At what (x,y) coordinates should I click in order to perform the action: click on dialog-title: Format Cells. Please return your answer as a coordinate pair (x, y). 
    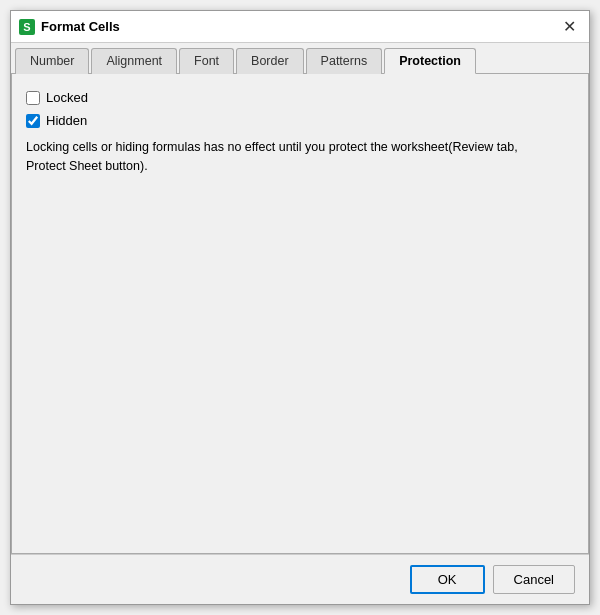
    Looking at the image, I should click on (80, 26).